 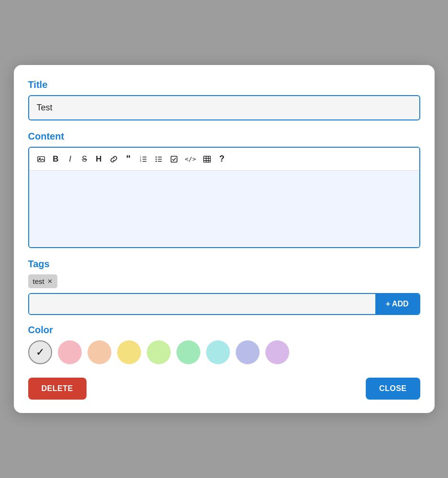 What do you see at coordinates (39, 281) in the screenshot?
I see `tag-label: test` at bounding box center [39, 281].